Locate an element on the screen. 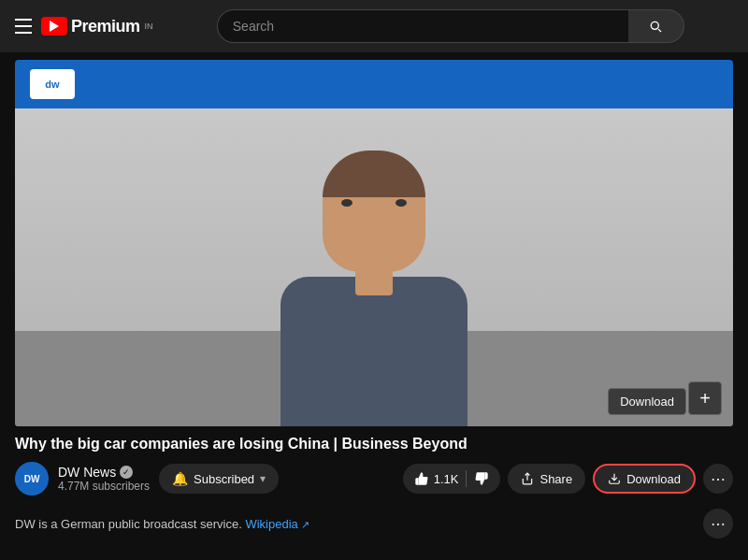  more-icon: ⋯ is located at coordinates (718, 479).